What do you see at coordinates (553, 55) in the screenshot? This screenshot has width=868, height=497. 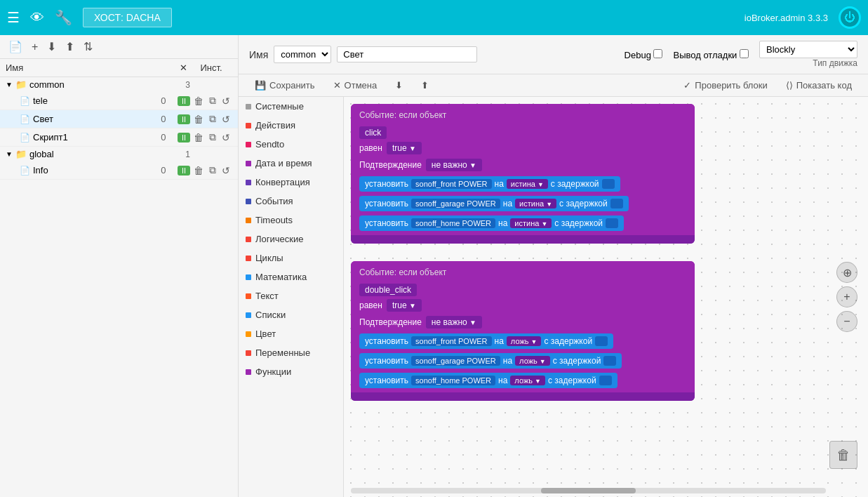 I see `script-name-bar: Имя common Debug Вывод отладки Blockly` at bounding box center [553, 55].